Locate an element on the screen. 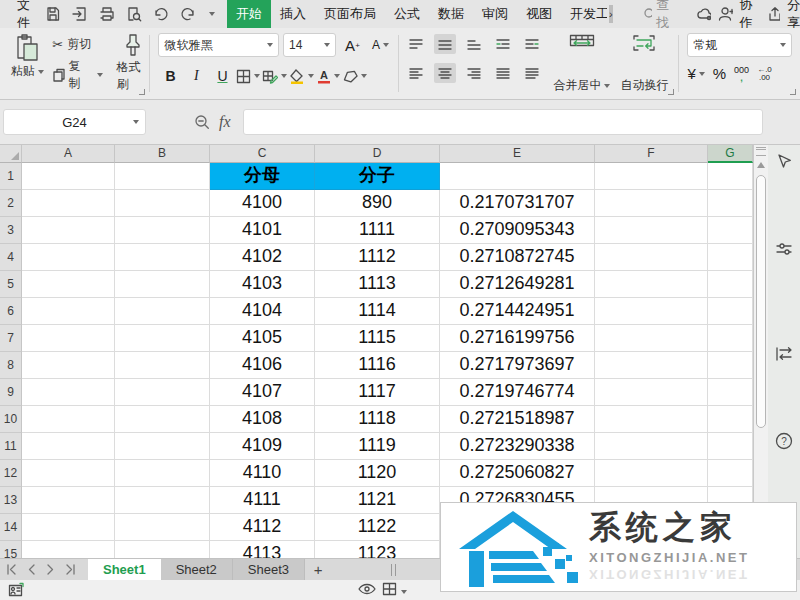 The height and width of the screenshot is (600, 800). cell-C6: 4104 is located at coordinates (262, 312).